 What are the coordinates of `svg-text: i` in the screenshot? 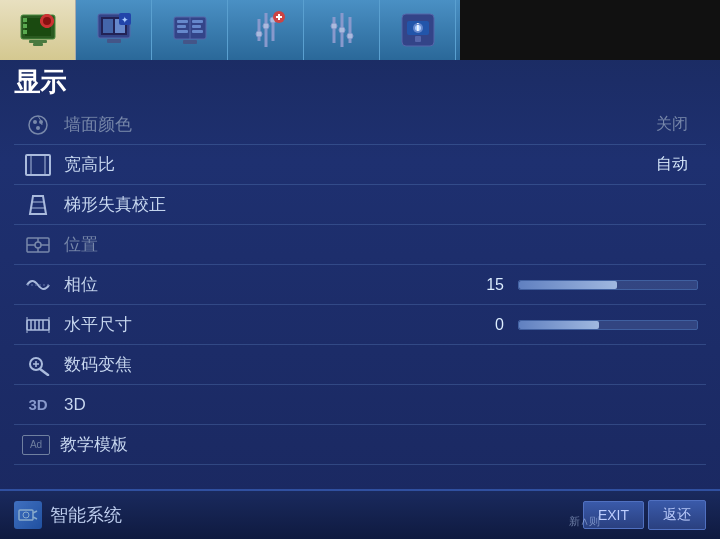 It's located at (418, 28).